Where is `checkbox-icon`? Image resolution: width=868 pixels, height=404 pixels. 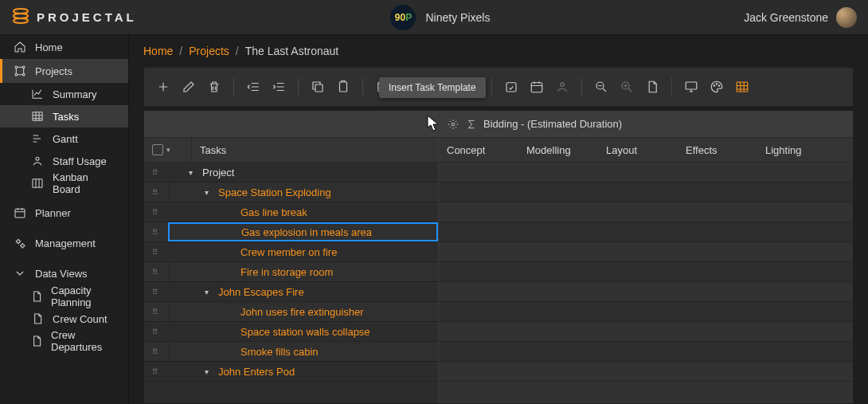 checkbox-icon is located at coordinates (158, 150).